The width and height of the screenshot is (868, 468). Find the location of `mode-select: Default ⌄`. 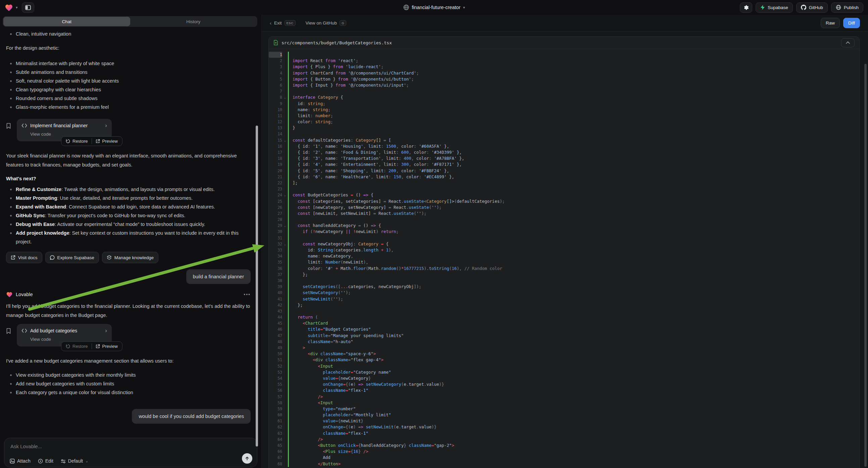

mode-select: Default ⌄ is located at coordinates (75, 461).